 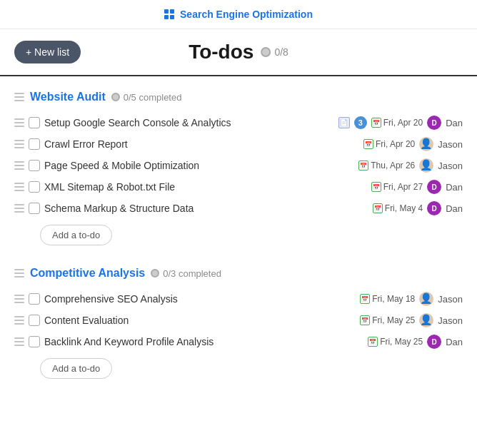 I want to click on page-title-area: To-dos 0/8, so click(x=239, y=52).